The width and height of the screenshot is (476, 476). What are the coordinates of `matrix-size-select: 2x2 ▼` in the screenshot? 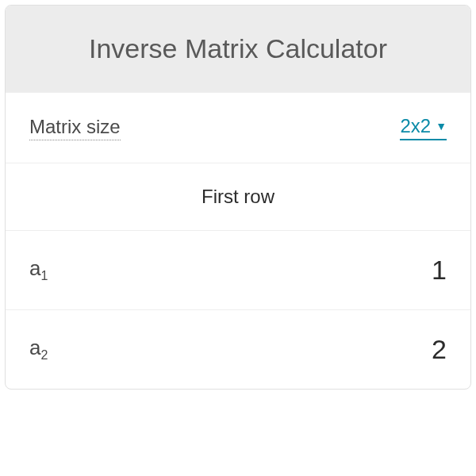 It's located at (424, 128).